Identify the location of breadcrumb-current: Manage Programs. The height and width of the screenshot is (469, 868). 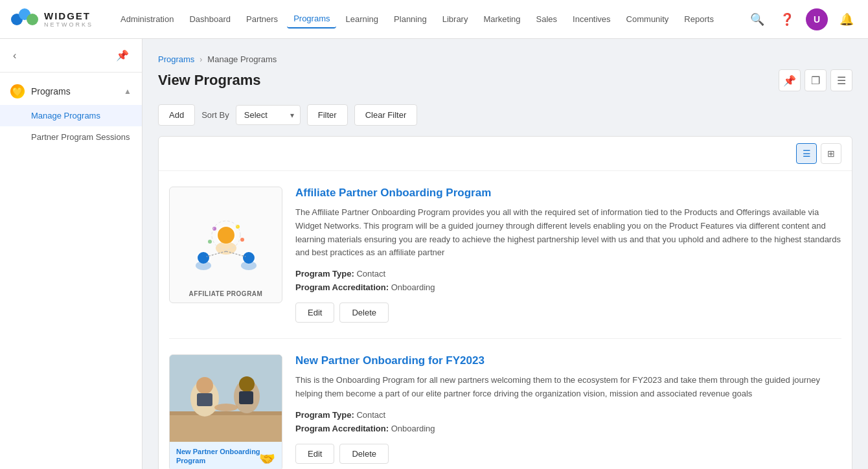
(242, 60).